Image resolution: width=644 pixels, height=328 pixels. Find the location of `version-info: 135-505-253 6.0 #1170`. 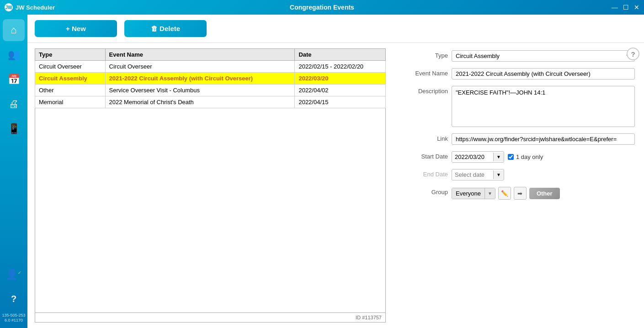

version-info: 135-505-253 6.0 #1170 is located at coordinates (14, 318).